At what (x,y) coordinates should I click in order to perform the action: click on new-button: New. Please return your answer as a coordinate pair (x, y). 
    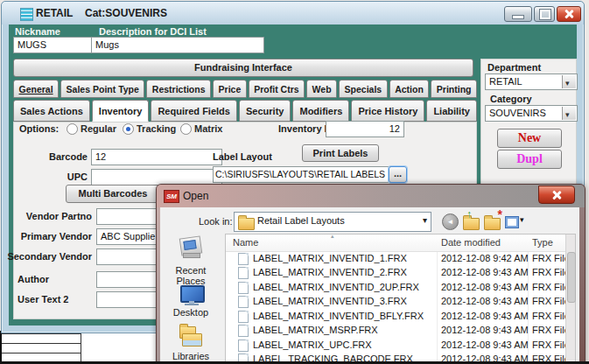
    Looking at the image, I should click on (529, 138).